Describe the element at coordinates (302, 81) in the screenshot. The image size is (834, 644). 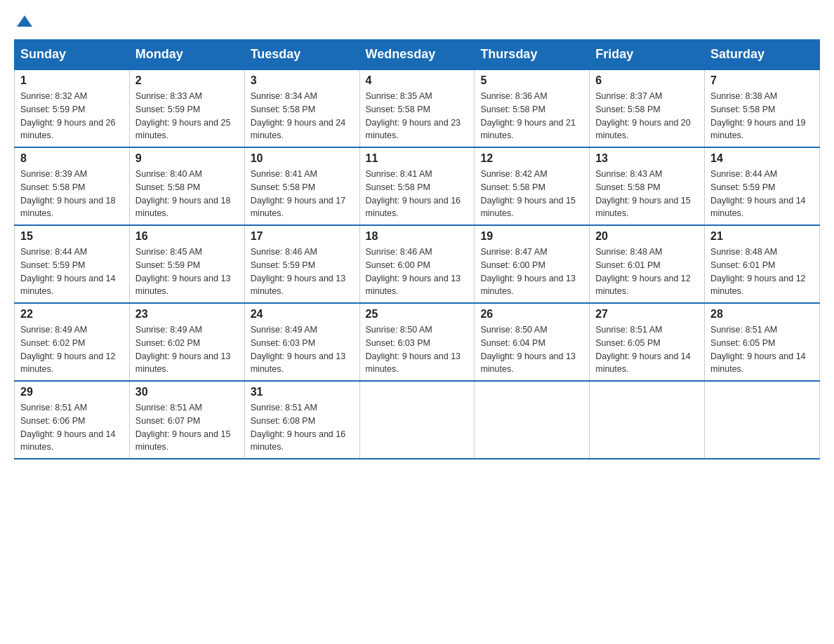
I see `day-number: 3` at that location.